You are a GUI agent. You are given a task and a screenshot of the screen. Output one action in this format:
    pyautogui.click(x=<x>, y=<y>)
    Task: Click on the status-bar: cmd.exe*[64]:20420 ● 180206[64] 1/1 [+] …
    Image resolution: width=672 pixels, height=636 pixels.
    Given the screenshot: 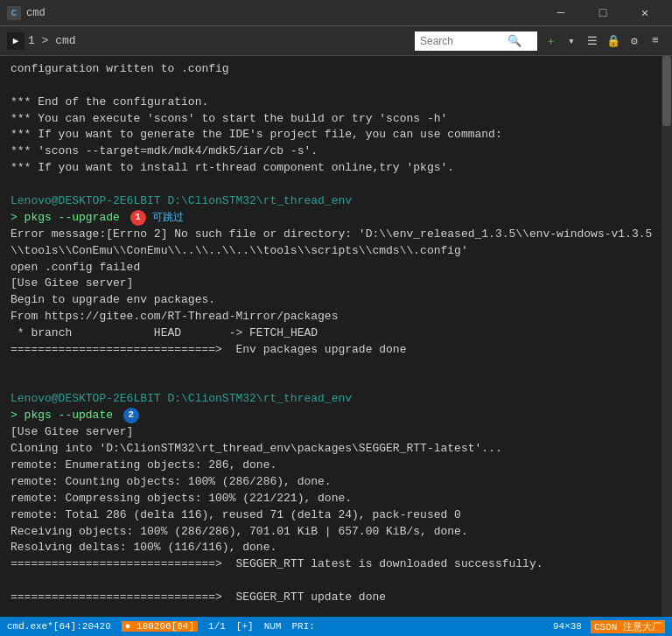 What is the action you would take?
    pyautogui.click(x=336, y=626)
    